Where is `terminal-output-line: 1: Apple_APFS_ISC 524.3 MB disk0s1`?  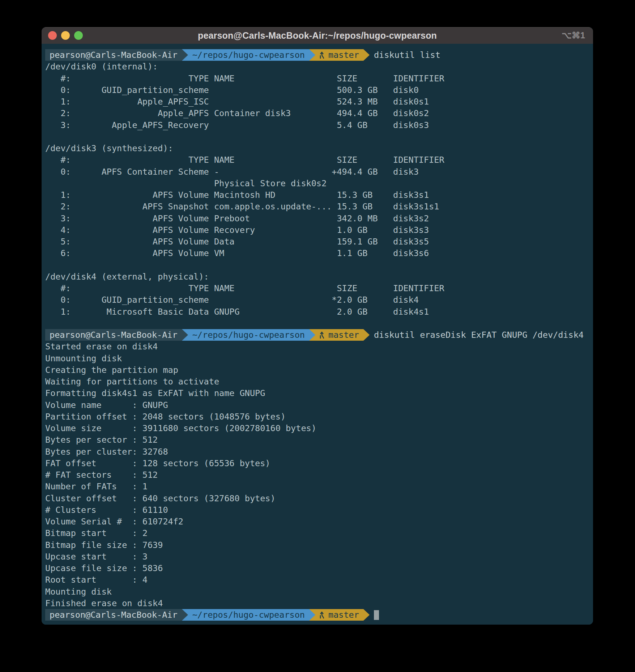
terminal-output-line: 1: Apple_APFS_ISC 524.3 MB disk0s1 is located at coordinates (319, 102).